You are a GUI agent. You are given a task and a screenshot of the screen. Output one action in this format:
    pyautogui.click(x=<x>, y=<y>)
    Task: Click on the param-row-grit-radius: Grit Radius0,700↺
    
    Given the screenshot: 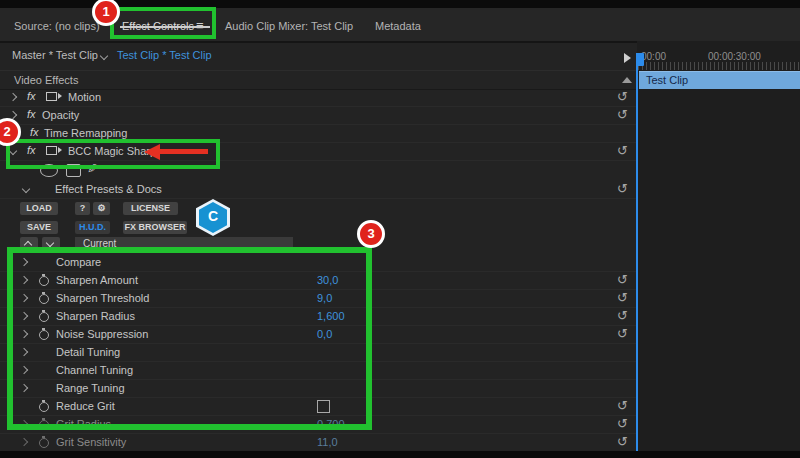 What is the action you would take?
    pyautogui.click(x=318, y=424)
    